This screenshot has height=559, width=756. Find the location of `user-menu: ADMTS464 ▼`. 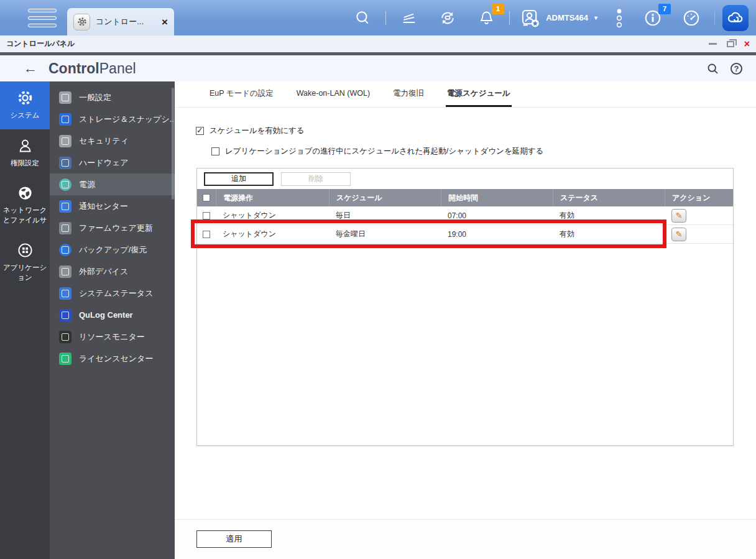

user-menu: ADMTS464 ▼ is located at coordinates (560, 18).